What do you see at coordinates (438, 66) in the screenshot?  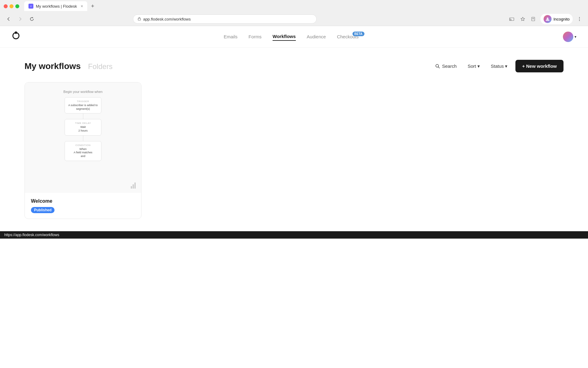 I see `search-icon` at bounding box center [438, 66].